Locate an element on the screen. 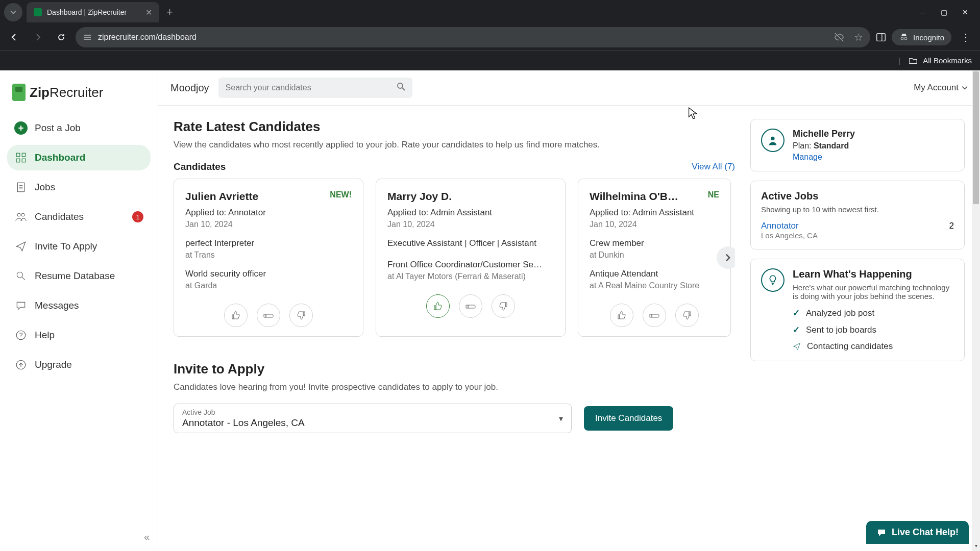  candidate-name: Wilhelmina O'B… is located at coordinates (634, 196).